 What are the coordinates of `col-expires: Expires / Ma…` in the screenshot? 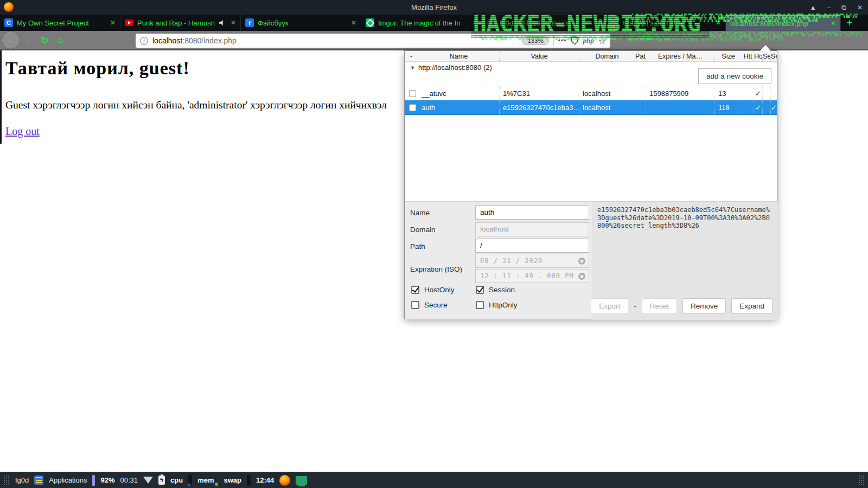 It's located at (680, 56).